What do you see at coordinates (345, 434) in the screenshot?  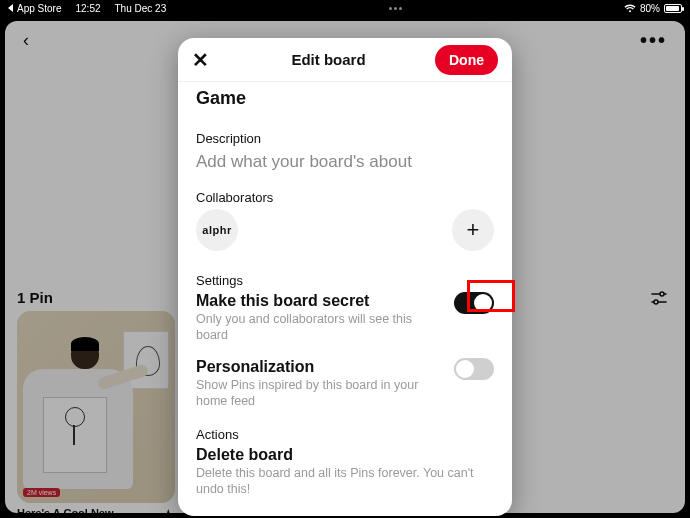 I see `actions-label: Actions` at bounding box center [345, 434].